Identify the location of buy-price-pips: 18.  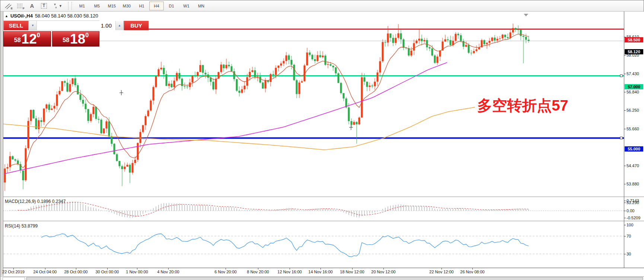
(77, 39).